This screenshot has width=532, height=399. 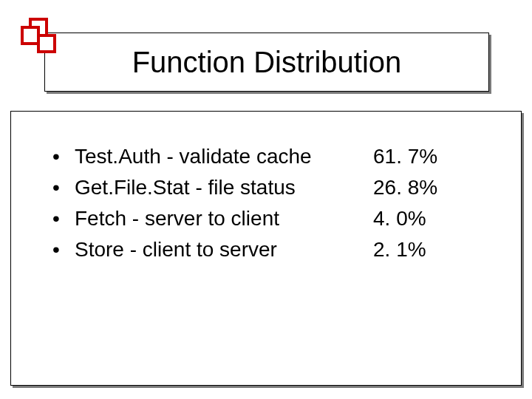 What do you see at coordinates (425, 157) in the screenshot?
I see `item-value: 61. 7%` at bounding box center [425, 157].